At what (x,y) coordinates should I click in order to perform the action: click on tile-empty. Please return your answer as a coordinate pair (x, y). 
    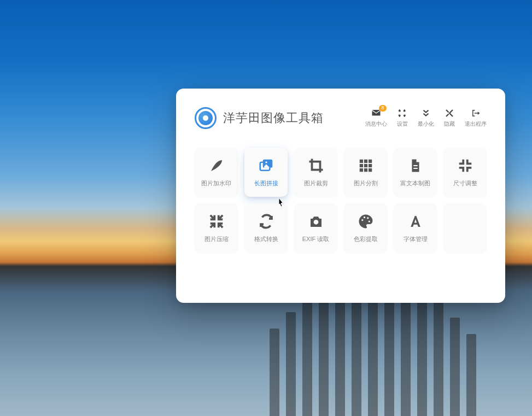
    Looking at the image, I should click on (465, 228).